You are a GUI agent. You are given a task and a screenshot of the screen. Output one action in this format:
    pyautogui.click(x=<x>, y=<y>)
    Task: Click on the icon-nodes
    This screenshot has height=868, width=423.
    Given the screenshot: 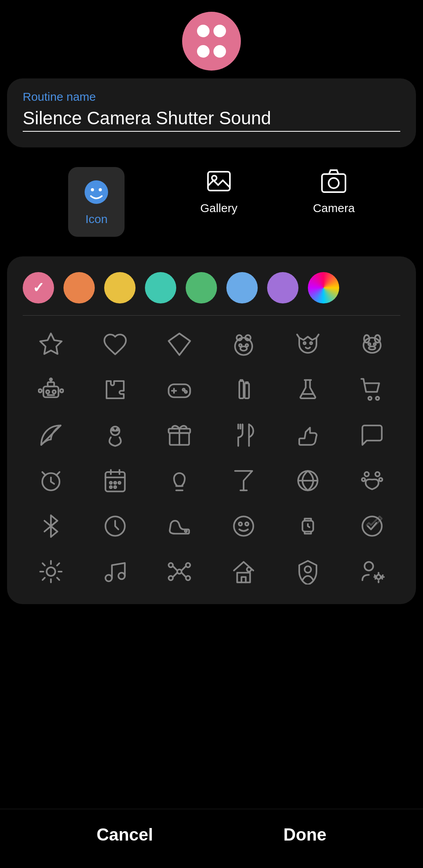 What is the action you would take?
    pyautogui.click(x=179, y=572)
    